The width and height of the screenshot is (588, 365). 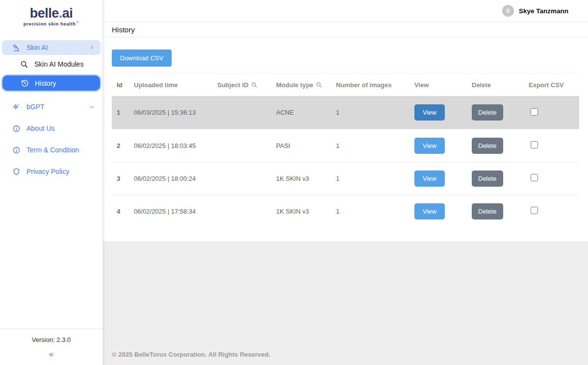 I want to click on sidebar-item-label: About Us, so click(x=61, y=128).